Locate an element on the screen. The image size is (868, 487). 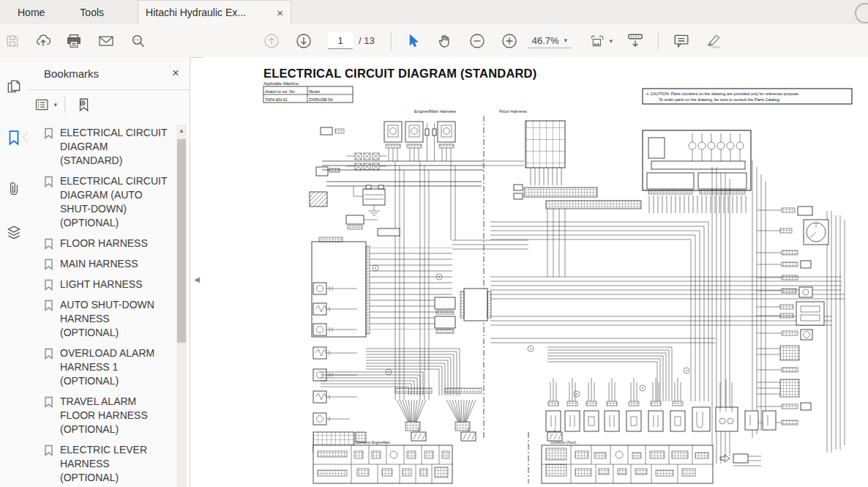
scroll-mode-icon is located at coordinates (635, 41).